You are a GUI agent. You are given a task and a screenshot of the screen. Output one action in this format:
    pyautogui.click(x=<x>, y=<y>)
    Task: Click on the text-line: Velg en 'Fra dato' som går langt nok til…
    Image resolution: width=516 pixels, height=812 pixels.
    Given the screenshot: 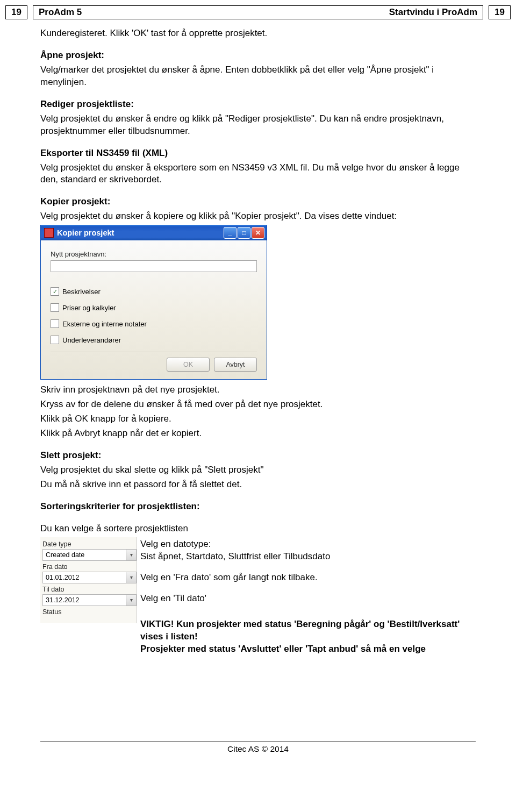 What is the action you would take?
    pyautogui.click(x=308, y=578)
    